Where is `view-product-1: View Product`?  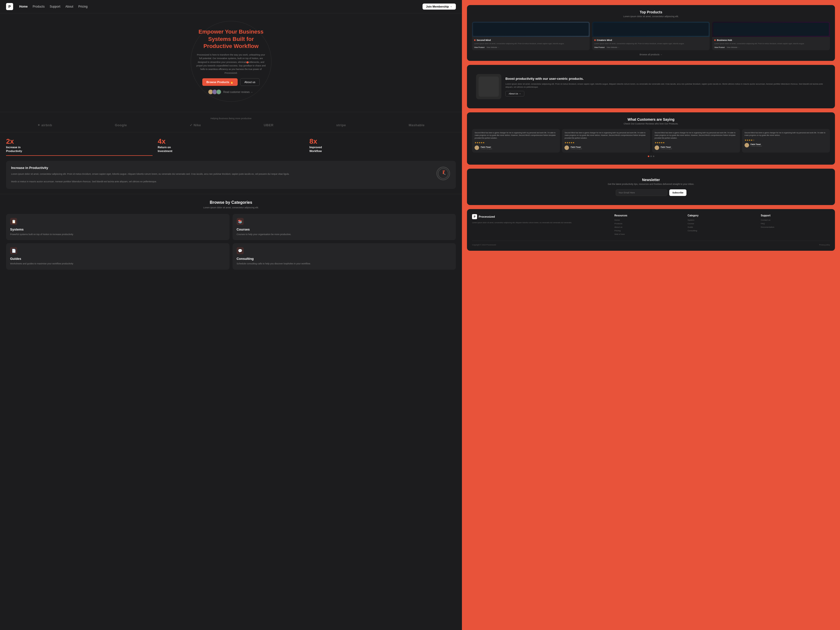 view-product-1: View Product is located at coordinates (479, 47).